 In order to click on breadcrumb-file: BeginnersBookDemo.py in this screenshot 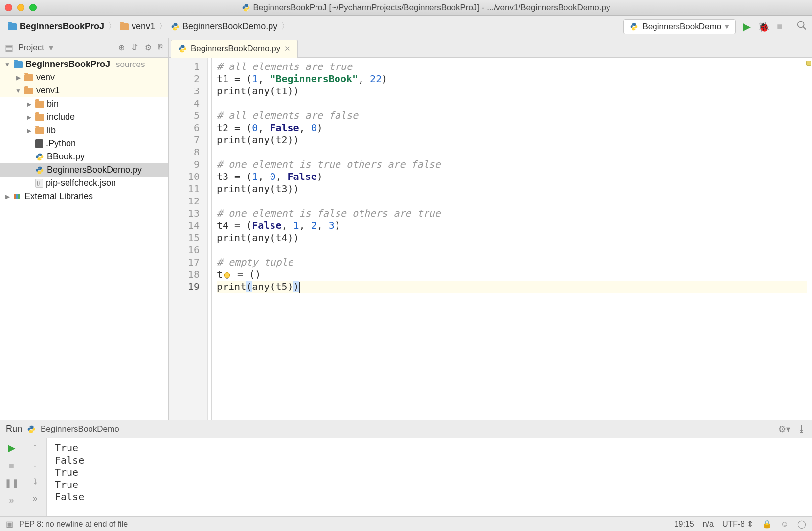, I will do `click(224, 26)`.